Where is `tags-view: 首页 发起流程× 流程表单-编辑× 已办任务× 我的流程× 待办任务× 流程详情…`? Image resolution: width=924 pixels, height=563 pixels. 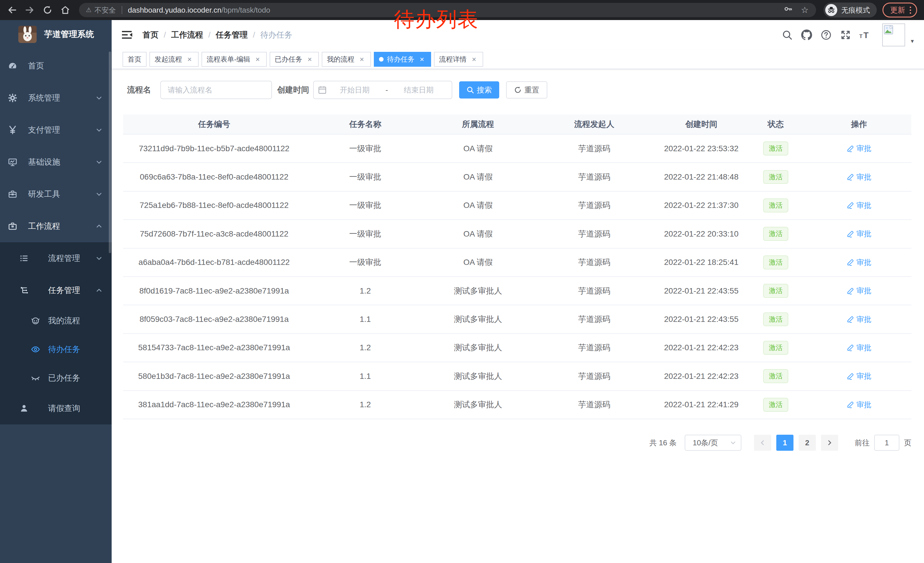 tags-view: 首页 发起流程× 流程表单-编辑× 已办任务× 我的流程× 待办任务× 流程详情… is located at coordinates (518, 60).